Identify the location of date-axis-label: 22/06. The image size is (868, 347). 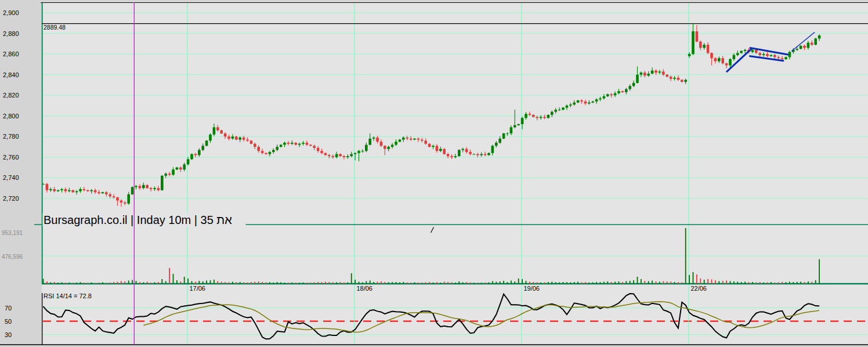
(699, 288).